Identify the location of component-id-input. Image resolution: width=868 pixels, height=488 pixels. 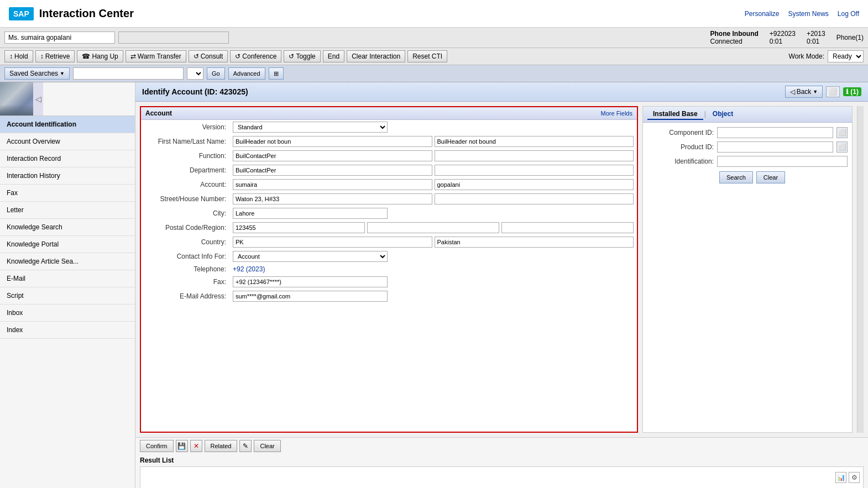
(775, 133).